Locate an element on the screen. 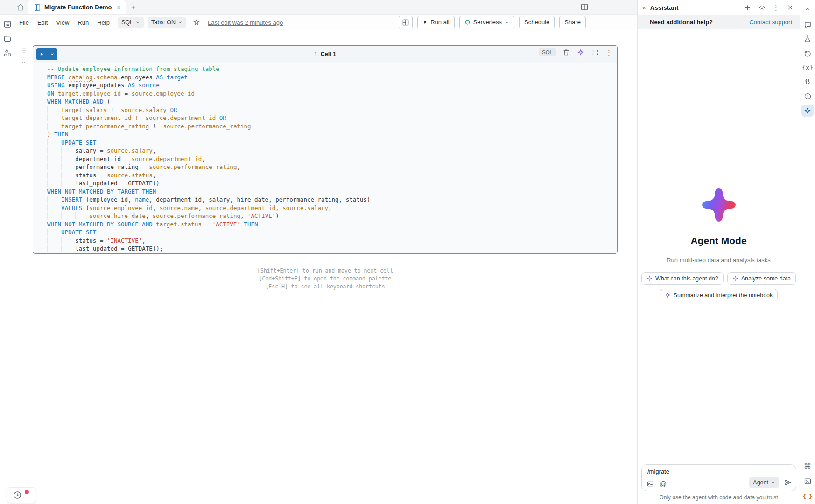  favorite-star-icon is located at coordinates (197, 22).